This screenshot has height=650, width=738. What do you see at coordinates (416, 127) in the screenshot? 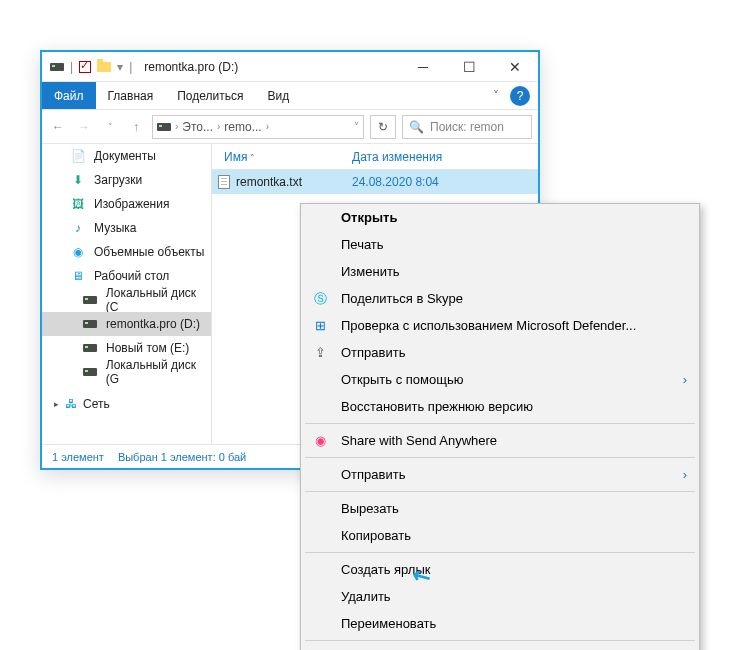
I see `search-icon: 🔍` at bounding box center [416, 127].